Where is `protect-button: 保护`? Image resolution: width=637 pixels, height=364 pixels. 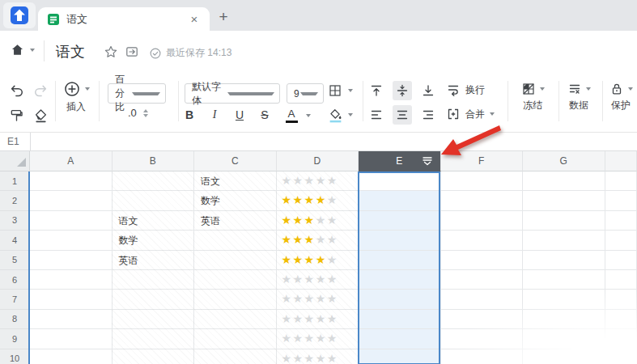 protect-button: 保护 is located at coordinates (620, 97).